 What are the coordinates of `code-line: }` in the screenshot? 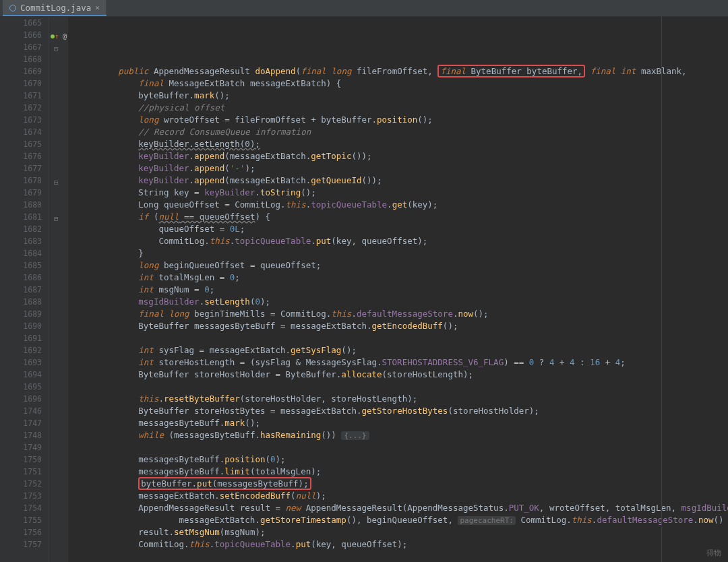 It's located at (403, 253).